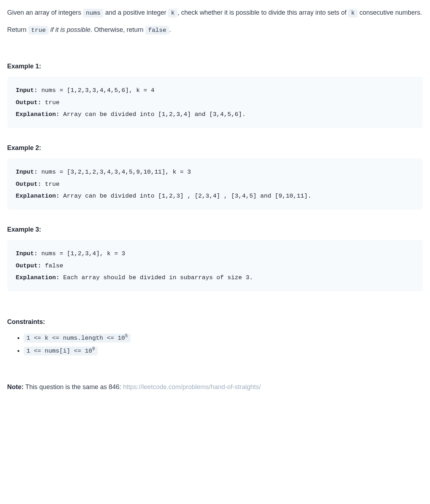 The image size is (430, 504). I want to click on inline-code-nums: nums, so click(93, 13).